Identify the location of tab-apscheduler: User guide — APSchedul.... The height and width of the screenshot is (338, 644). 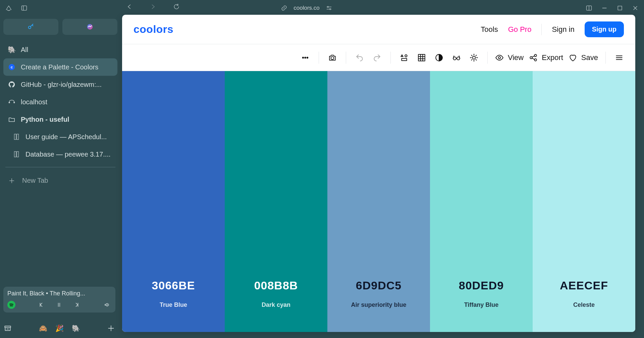
(60, 137).